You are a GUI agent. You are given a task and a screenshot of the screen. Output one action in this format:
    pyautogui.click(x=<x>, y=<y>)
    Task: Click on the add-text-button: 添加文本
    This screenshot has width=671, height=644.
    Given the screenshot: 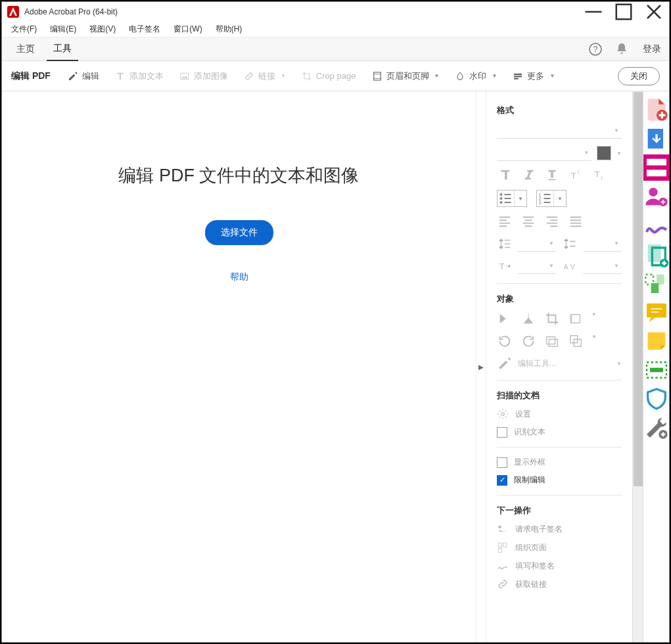 What is the action you would take?
    pyautogui.click(x=139, y=76)
    